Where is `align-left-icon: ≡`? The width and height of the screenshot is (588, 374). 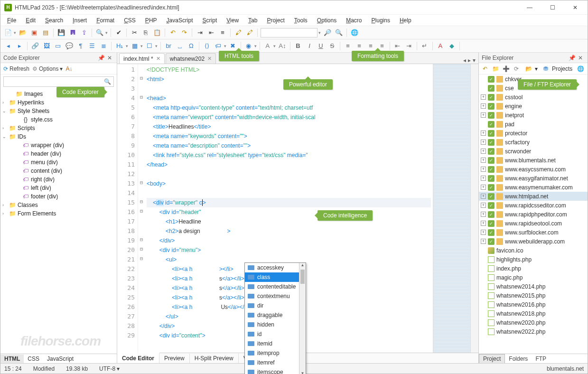 align-left-icon: ≡ is located at coordinates (348, 46).